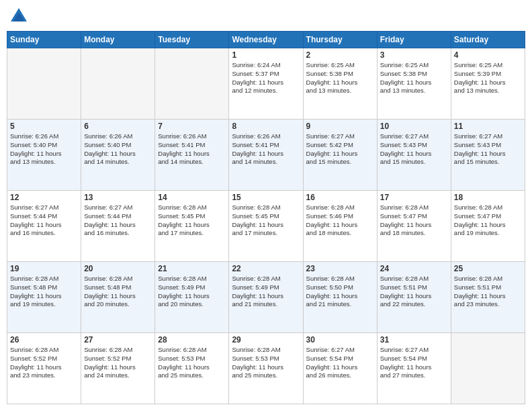 This screenshot has height=411, width=532. I want to click on logo, so click(20, 16).